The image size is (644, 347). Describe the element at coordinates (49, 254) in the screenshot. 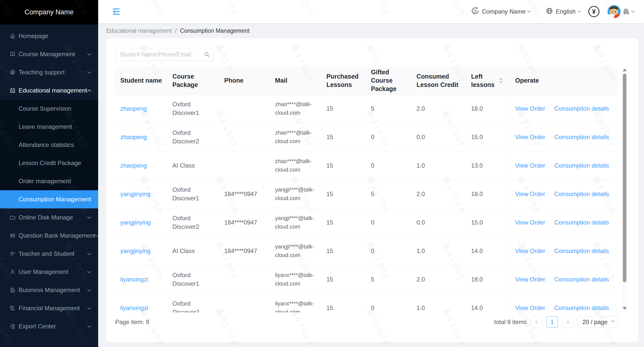

I see `sidebar-item-teacher-and-student: Teacher and Student` at that location.